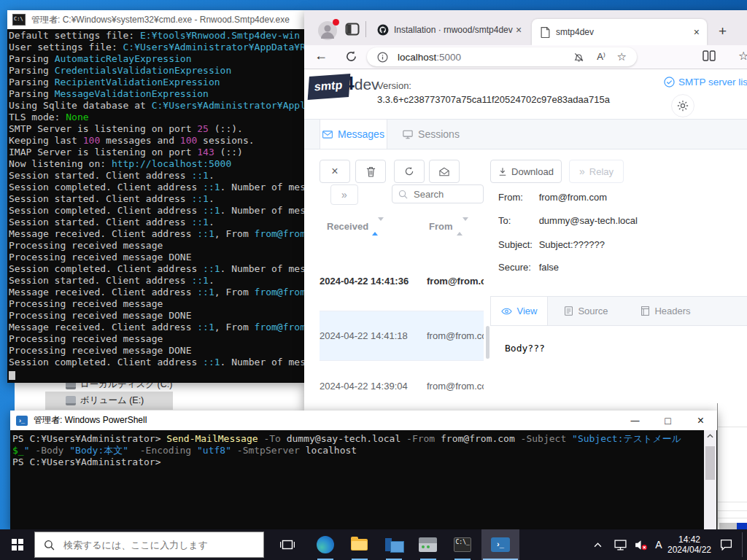 This screenshot has width=747, height=560. I want to click on windows-logo-icon, so click(18, 545).